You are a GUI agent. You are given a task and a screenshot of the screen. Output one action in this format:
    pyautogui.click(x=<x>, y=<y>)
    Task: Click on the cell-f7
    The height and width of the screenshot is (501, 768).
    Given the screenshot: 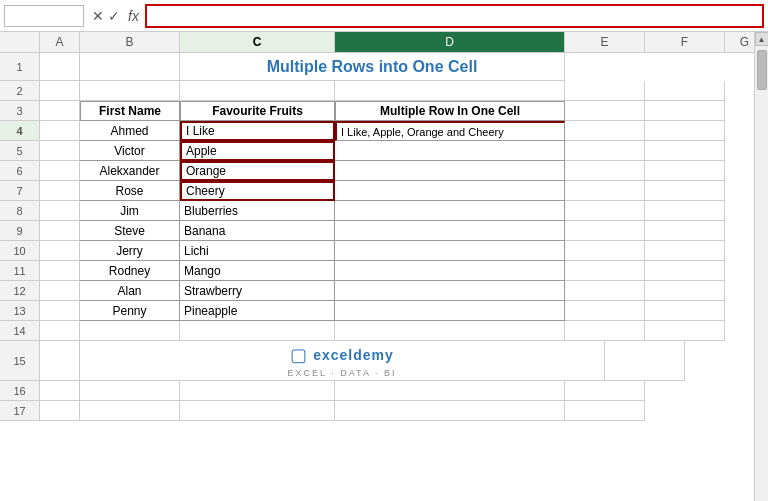 What is the action you would take?
    pyautogui.click(x=685, y=191)
    